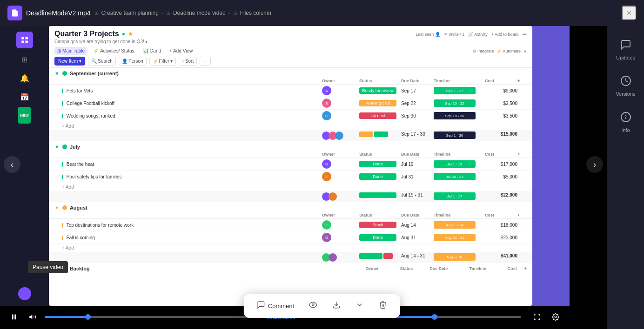  Describe the element at coordinates (626, 46) in the screenshot. I see `updates-icon` at that location.